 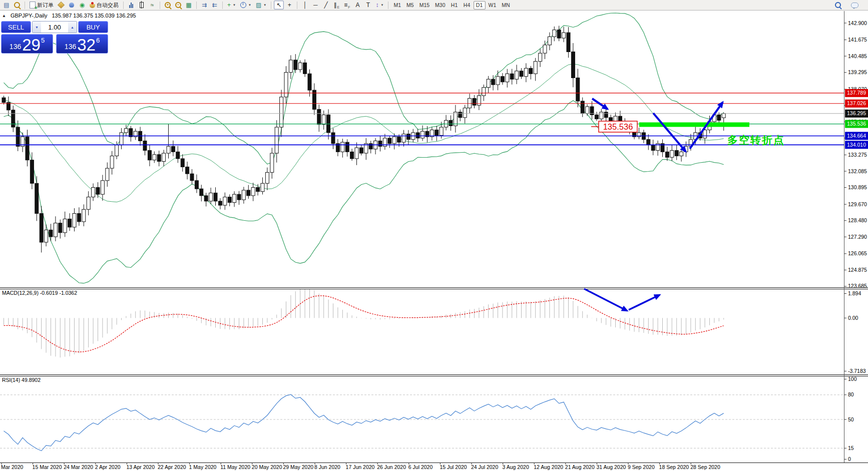 What do you see at coordinates (694, 125) in the screenshot?
I see `support-highlight-bar` at bounding box center [694, 125].